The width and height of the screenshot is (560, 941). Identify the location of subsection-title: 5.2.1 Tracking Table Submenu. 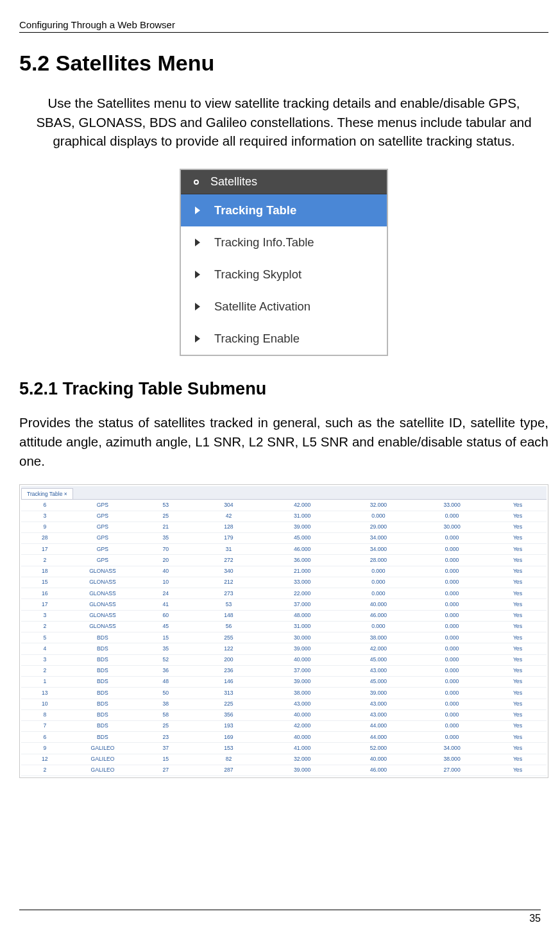
(284, 389).